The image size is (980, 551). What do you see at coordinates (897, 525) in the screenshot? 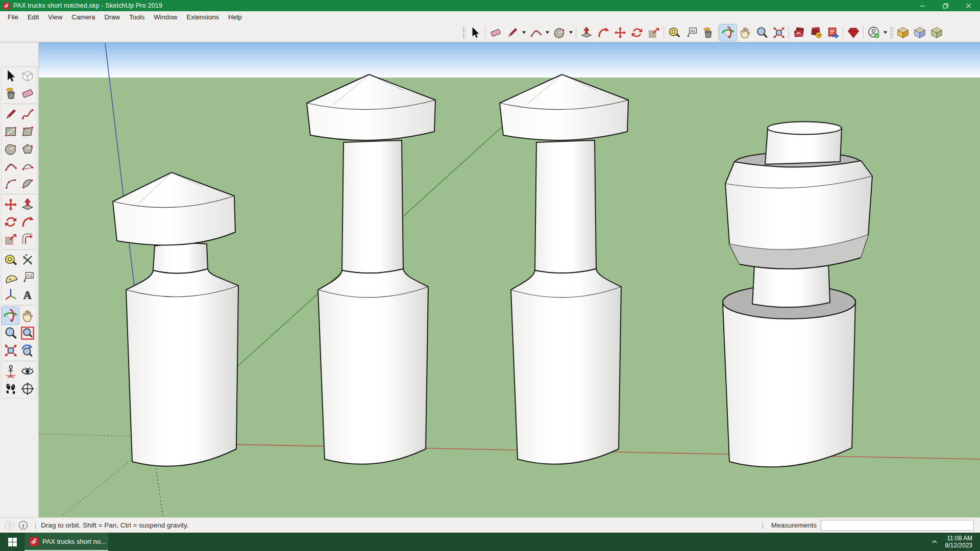
I see `measurements-input` at bounding box center [897, 525].